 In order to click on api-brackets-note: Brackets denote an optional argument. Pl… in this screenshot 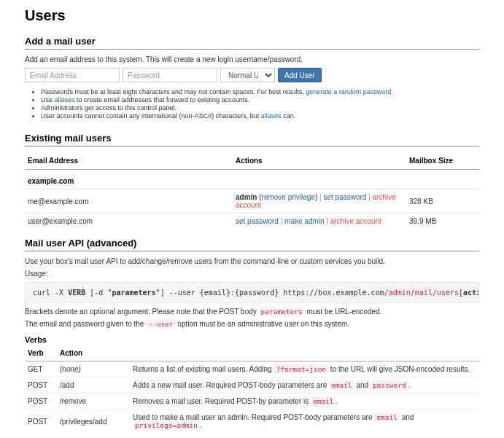, I will do `click(252, 312)`.